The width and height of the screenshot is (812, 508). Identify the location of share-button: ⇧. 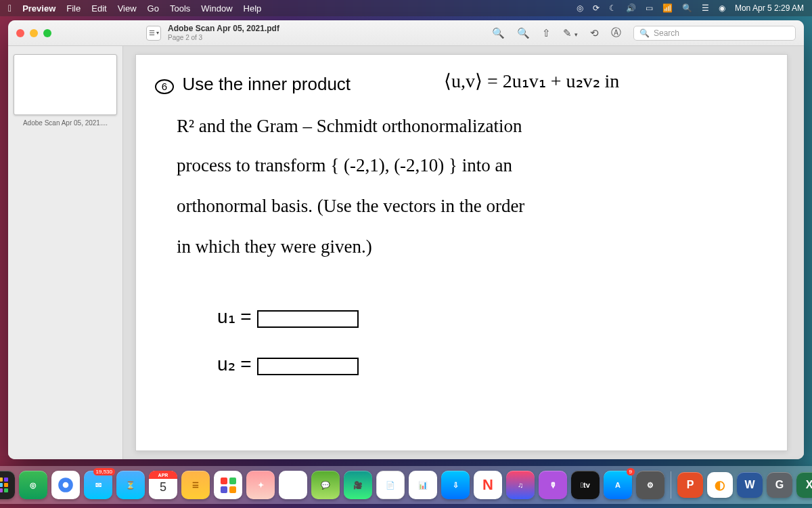
(547, 33).